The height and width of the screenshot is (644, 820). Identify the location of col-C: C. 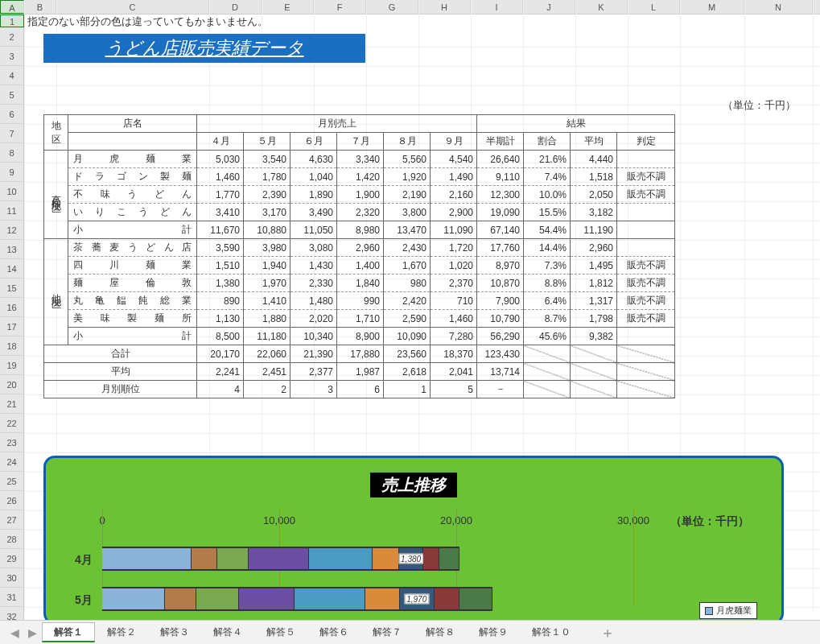
(133, 6).